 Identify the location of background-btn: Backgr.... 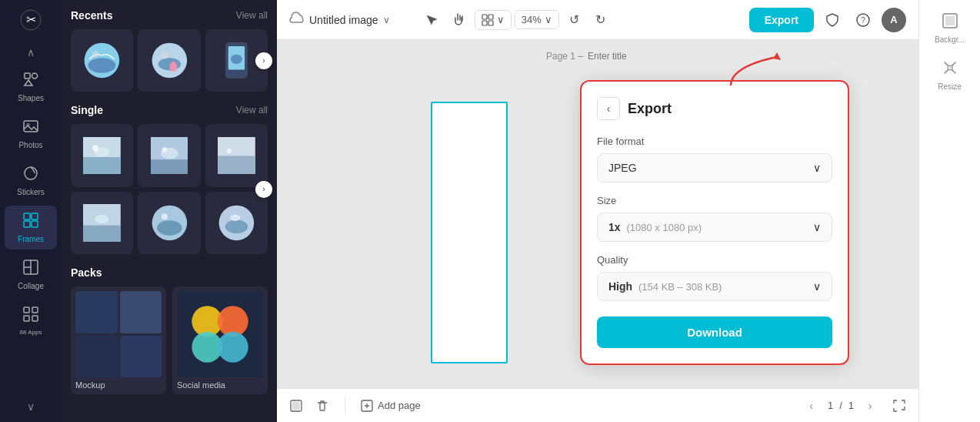
(950, 28).